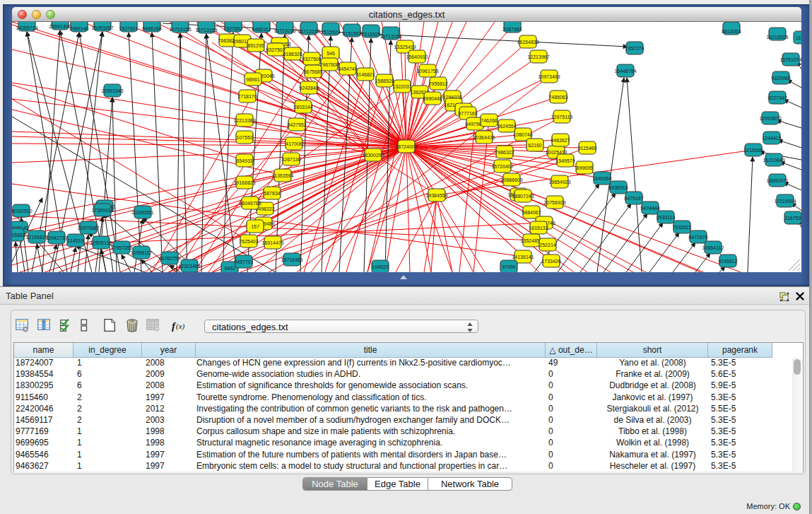 The height and width of the screenshot is (514, 812). What do you see at coordinates (565, 161) in the screenshot?
I see `svg-text: 1549579` at bounding box center [565, 161].